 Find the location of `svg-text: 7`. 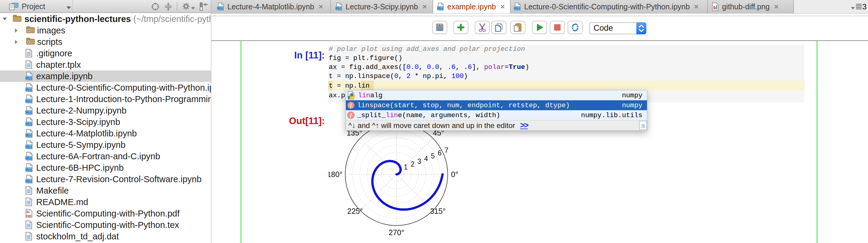

svg-text: 7 is located at coordinates (446, 150).